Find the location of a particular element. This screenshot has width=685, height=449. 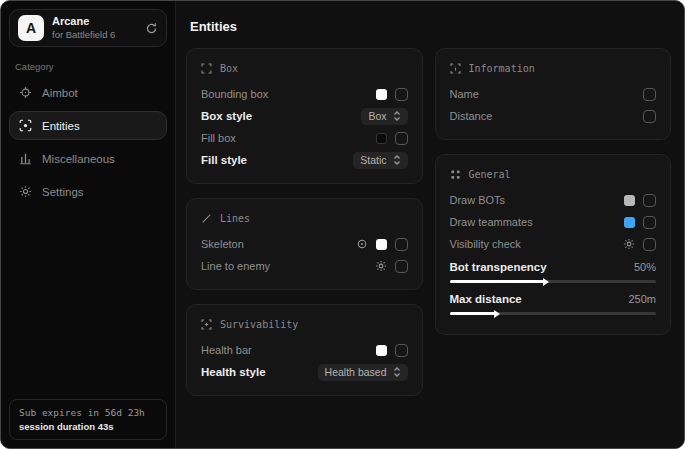

app-subtitle: for Battlefield 6 is located at coordinates (84, 35).